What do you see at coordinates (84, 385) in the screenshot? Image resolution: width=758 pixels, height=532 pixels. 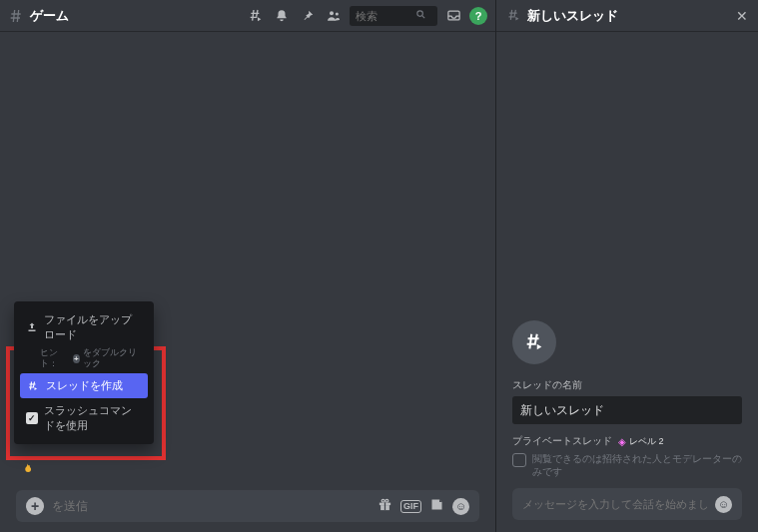 I see `menu-create-thread: スレッドを作成` at bounding box center [84, 385].